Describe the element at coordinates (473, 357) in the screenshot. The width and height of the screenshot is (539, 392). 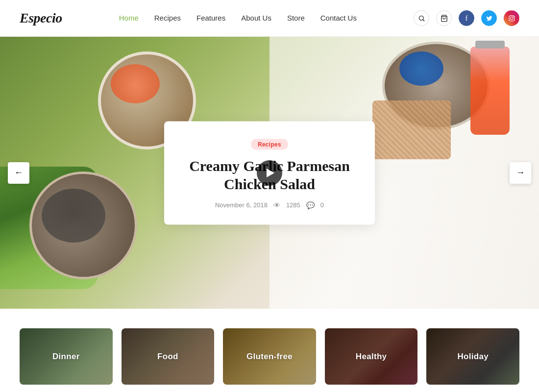
I see `category-holiday: Holiday` at that location.